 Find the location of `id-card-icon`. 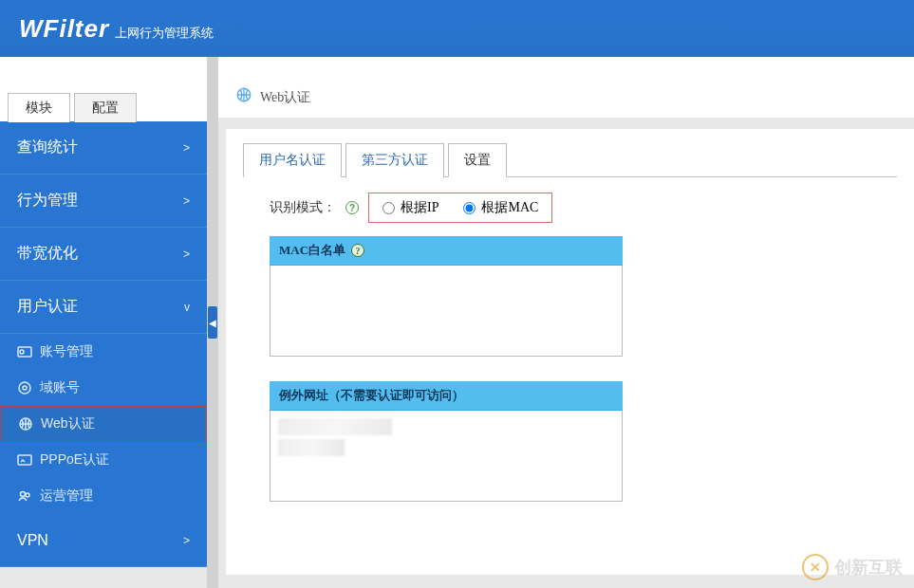

id-card-icon is located at coordinates (25, 352).